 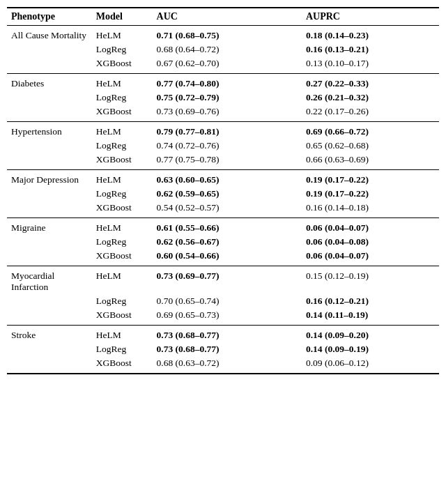 What do you see at coordinates (223, 131) in the screenshot?
I see `table-row: HypertensionHeLM0.79 (0.77–0.81)0.69 (0.…` at bounding box center [223, 131].